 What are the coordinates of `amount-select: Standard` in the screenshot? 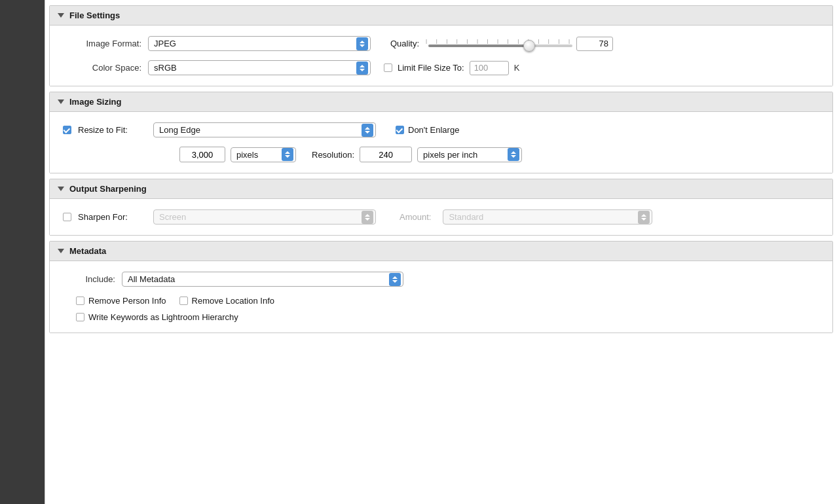 It's located at (548, 217).